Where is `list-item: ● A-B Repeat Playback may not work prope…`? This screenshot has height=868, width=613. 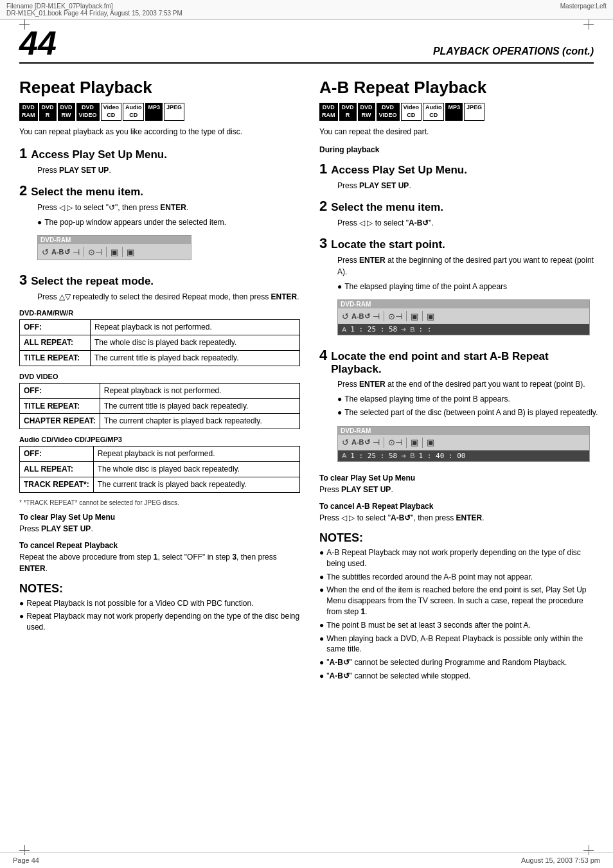
list-item: ● A-B Repeat Playback may not work prope… is located at coordinates (460, 558).